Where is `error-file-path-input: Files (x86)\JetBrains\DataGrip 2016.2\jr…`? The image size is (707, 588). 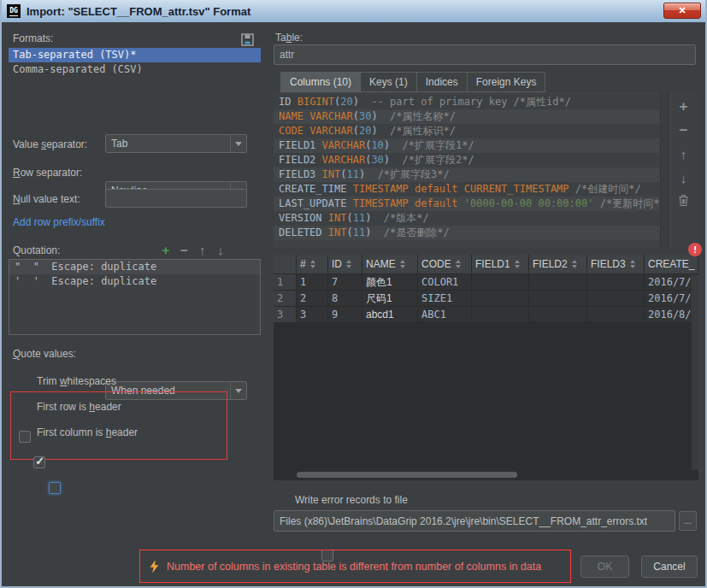
error-file-path-input: Files (x86)\JetBrains\DataGrip 2016.2\jr… is located at coordinates (474, 521).